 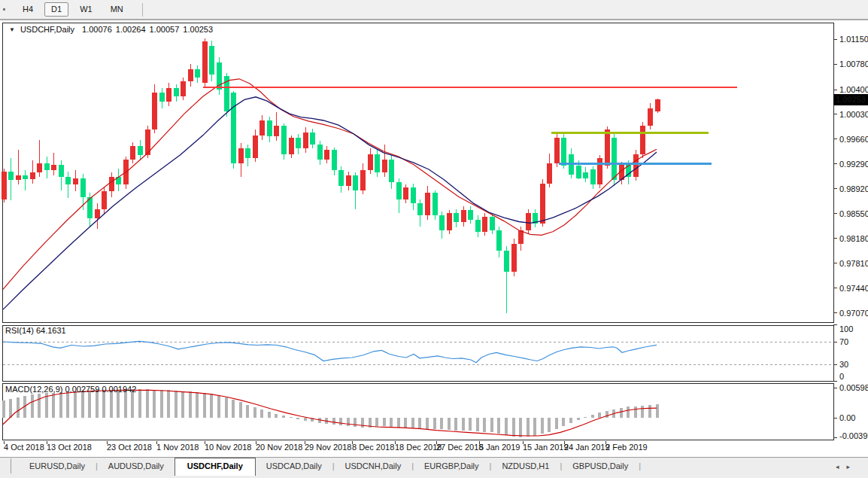 What do you see at coordinates (854, 313) in the screenshot?
I see `price-tick-label: 0.97070` at bounding box center [854, 313].